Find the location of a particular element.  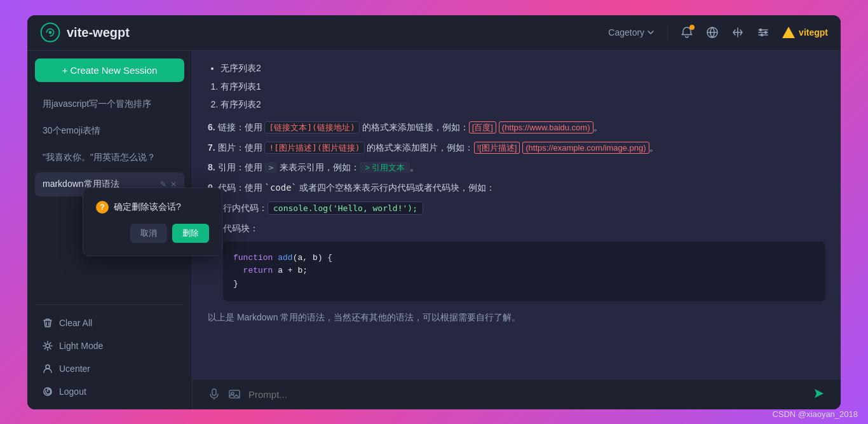

category-button: Cagetory is located at coordinates (632, 32).